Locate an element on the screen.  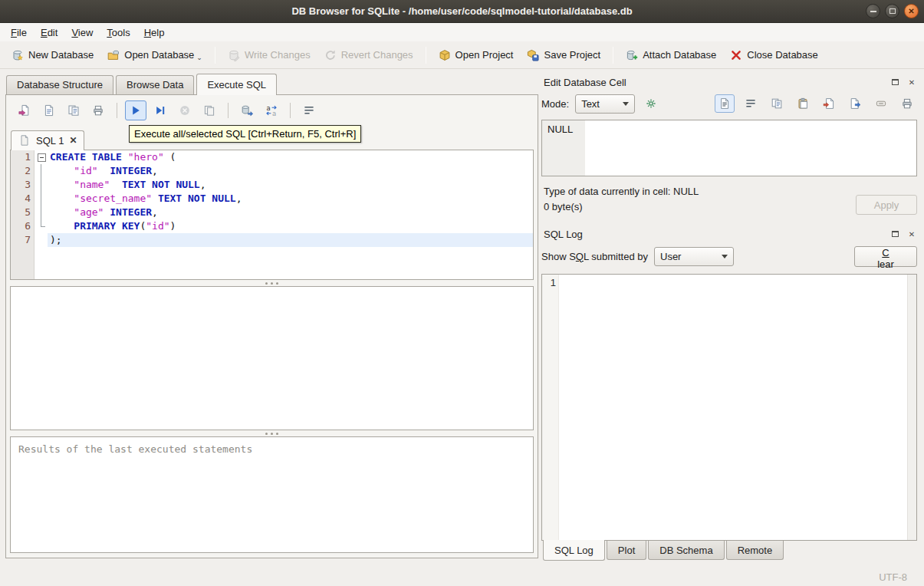
stop-execution-button is located at coordinates (185, 110).